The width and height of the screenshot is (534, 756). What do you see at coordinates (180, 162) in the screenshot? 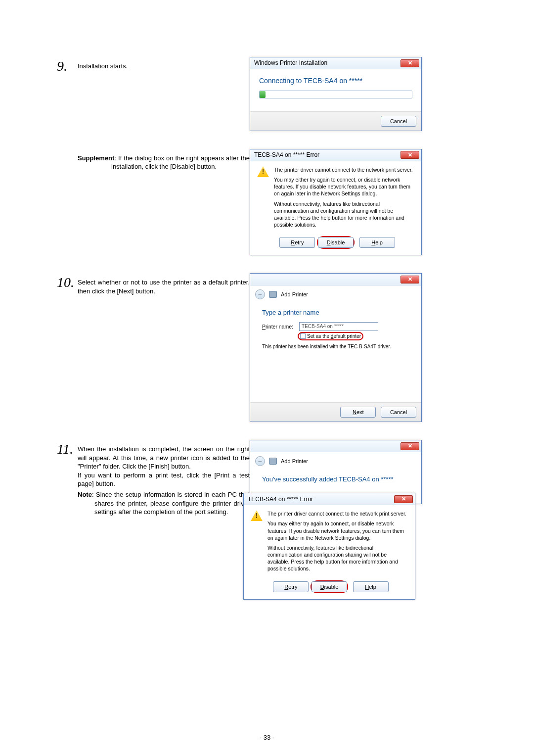
I see `supplement-text: : If the dialog box on the right appears…` at bounding box center [180, 162].